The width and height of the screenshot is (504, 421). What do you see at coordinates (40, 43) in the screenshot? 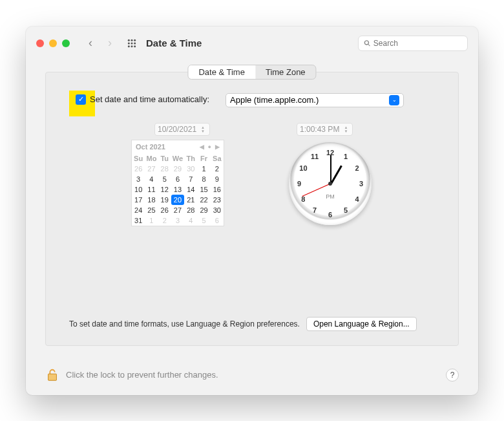
I see `close-button` at bounding box center [40, 43].